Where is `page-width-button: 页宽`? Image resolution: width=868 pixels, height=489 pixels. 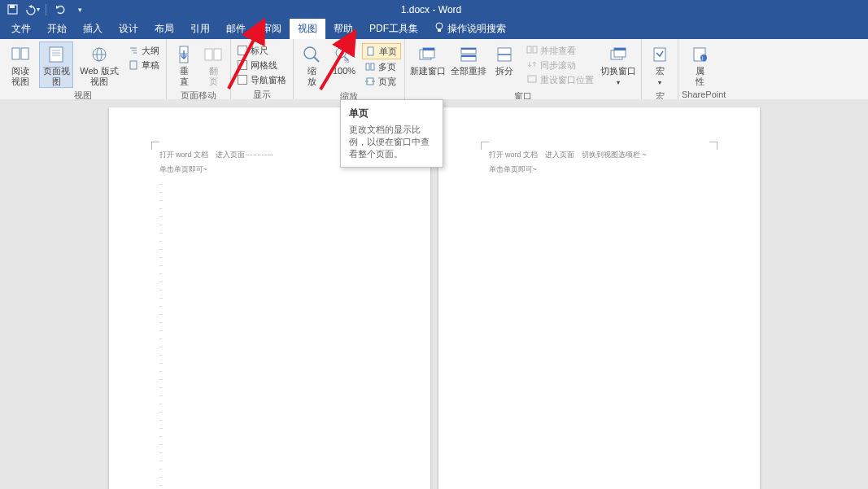
page-width-button: 页宽 is located at coordinates (382, 81).